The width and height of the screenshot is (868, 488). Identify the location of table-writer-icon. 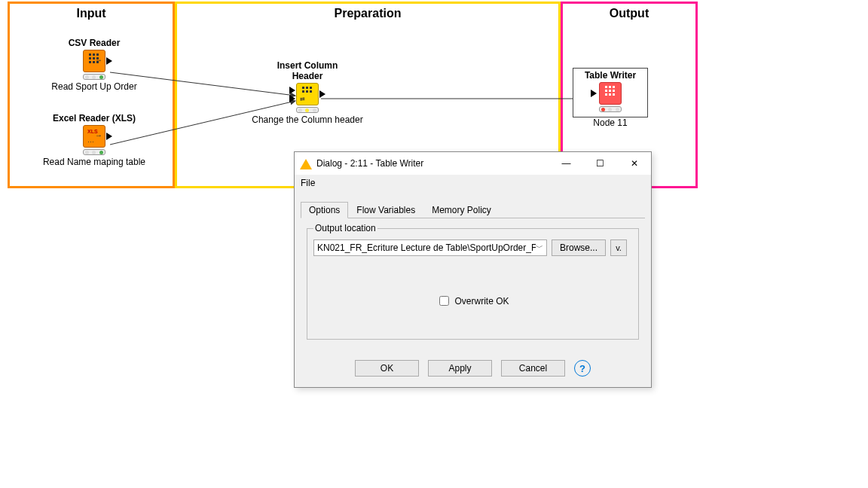
(610, 93).